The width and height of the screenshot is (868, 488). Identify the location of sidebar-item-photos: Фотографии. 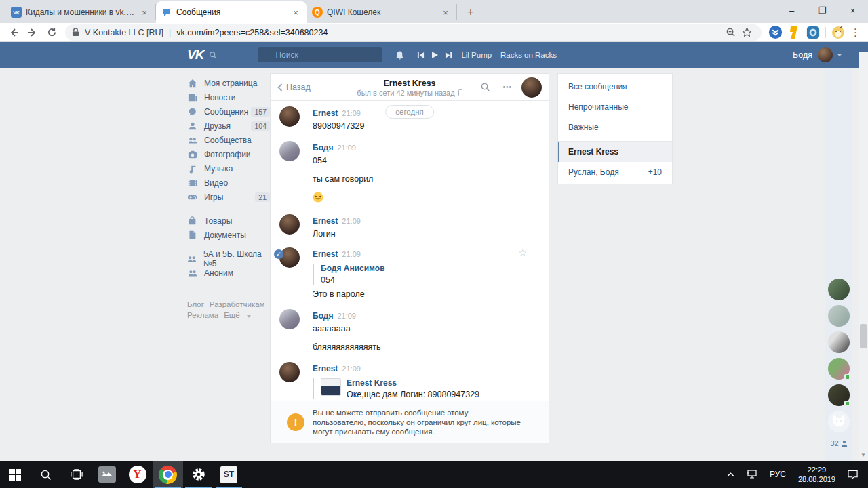
(229, 155).